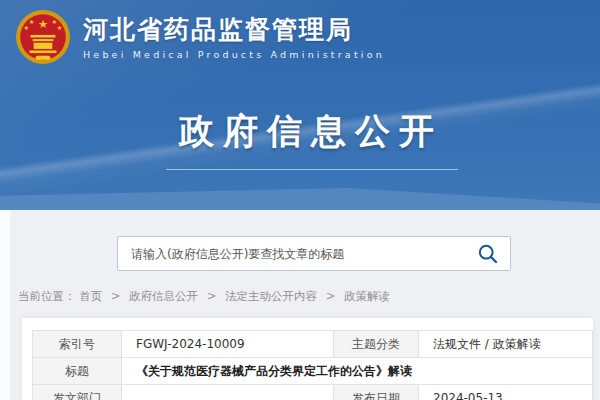 Image resolution: width=600 pixels, height=400 pixels. I want to click on field-label-issuing-department: 发文部门, so click(78, 392).